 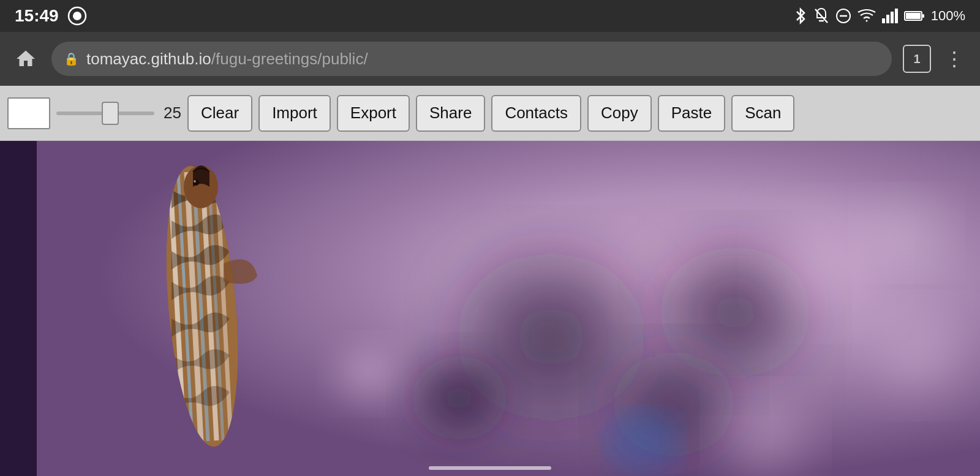 What do you see at coordinates (916, 59) in the screenshot?
I see `tab-count: 1` at bounding box center [916, 59].